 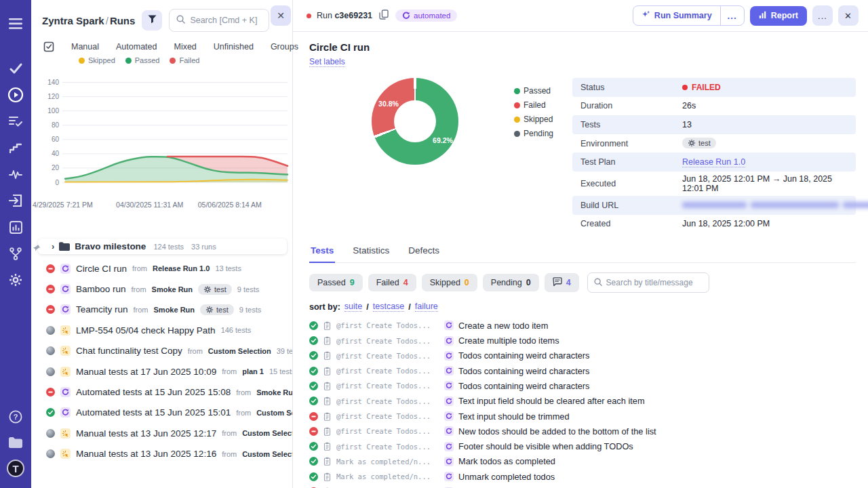 What do you see at coordinates (161, 310) in the screenshot?
I see `run-list-item: Teamcity run from Smoke Run test 9 tests` at bounding box center [161, 310].